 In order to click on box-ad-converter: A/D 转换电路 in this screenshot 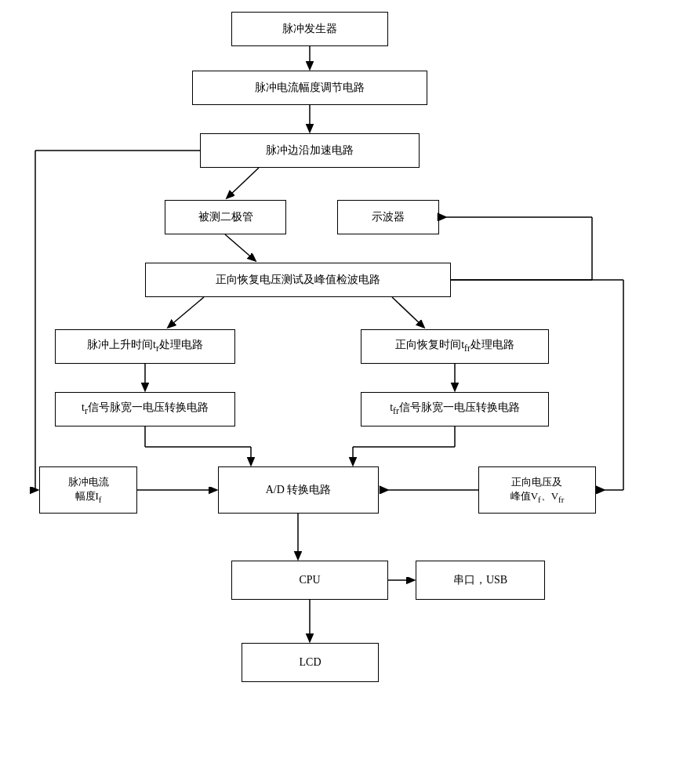, I will do `click(298, 490)`.